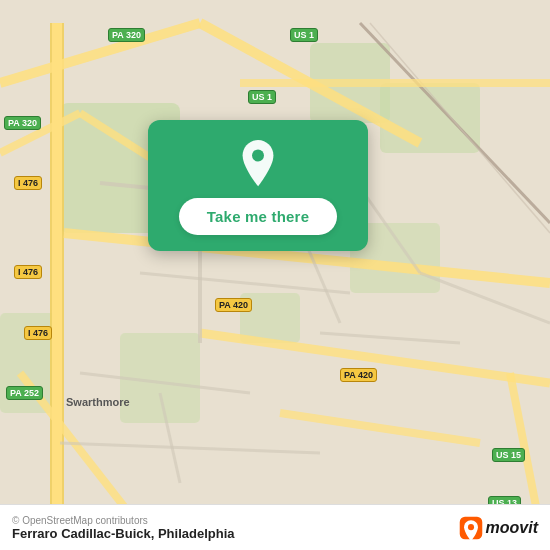 The image size is (550, 550). What do you see at coordinates (258, 164) in the screenshot?
I see `location-pin-icon` at bounding box center [258, 164].